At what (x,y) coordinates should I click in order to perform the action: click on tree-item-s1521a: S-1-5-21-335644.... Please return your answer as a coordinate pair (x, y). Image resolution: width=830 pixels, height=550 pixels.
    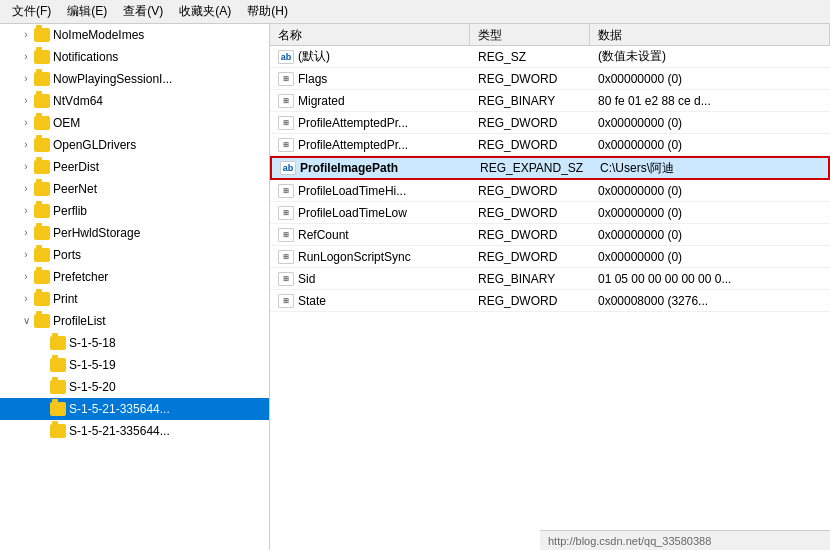
    Looking at the image, I should click on (134, 409).